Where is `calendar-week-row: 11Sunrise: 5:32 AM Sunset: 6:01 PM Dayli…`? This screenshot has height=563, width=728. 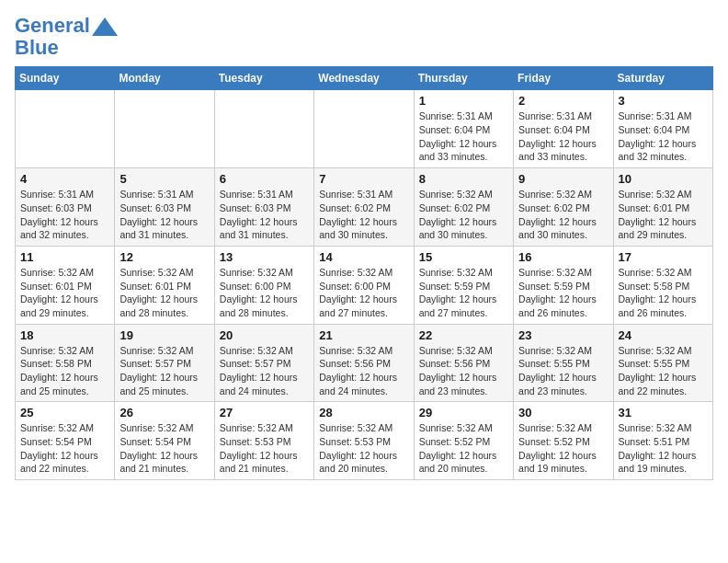 calendar-week-row: 11Sunrise: 5:32 AM Sunset: 6:01 PM Dayli… is located at coordinates (364, 285).